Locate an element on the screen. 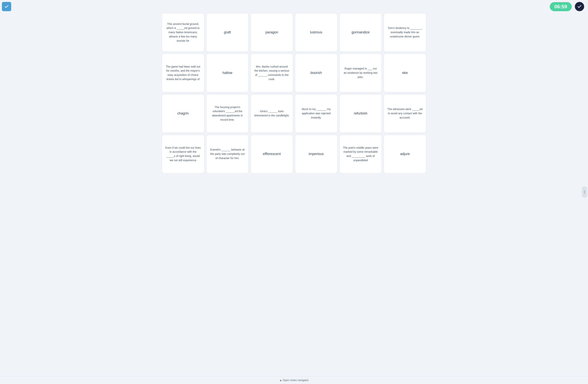 The image size is (588, 384). topbar: 06:59 is located at coordinates (294, 6).